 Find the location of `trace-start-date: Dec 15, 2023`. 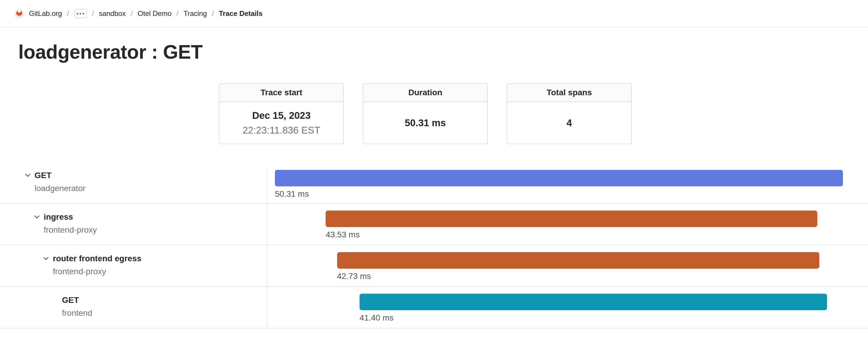

trace-start-date: Dec 15, 2023 is located at coordinates (281, 116).